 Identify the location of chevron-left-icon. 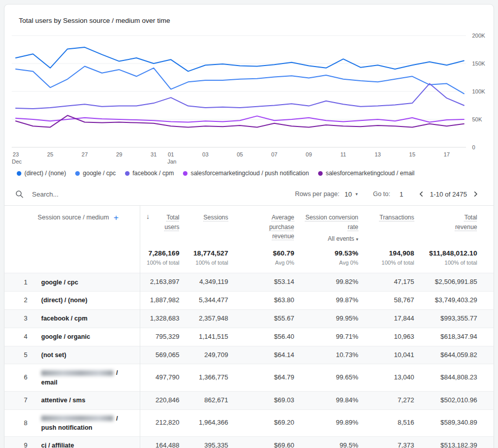
(421, 194).